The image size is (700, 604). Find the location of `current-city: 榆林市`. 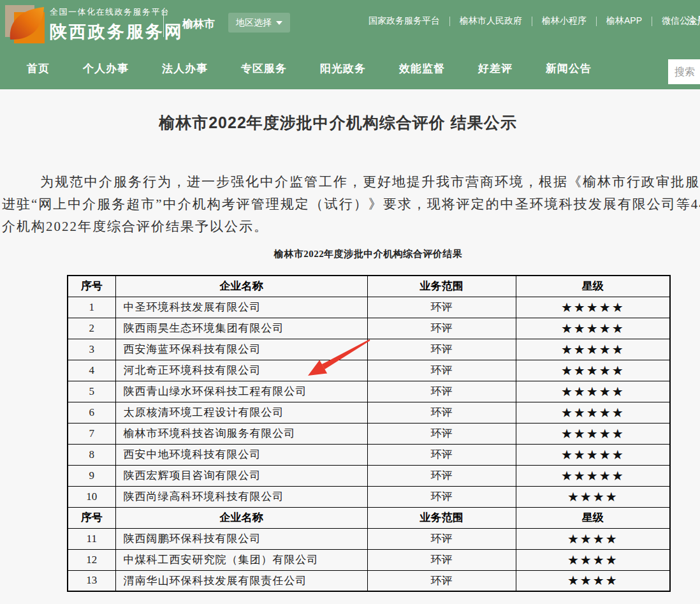

current-city: 榆林市 is located at coordinates (199, 24).